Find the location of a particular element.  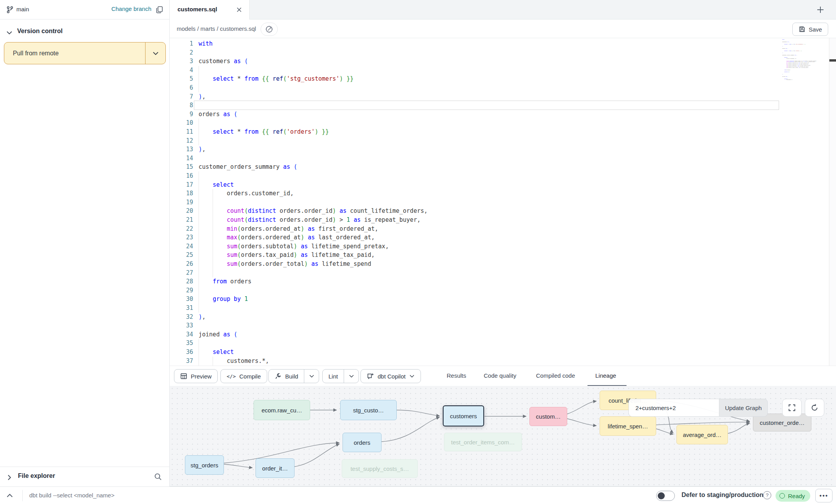

tab-customers-sql: customers.sql is located at coordinates (210, 10).